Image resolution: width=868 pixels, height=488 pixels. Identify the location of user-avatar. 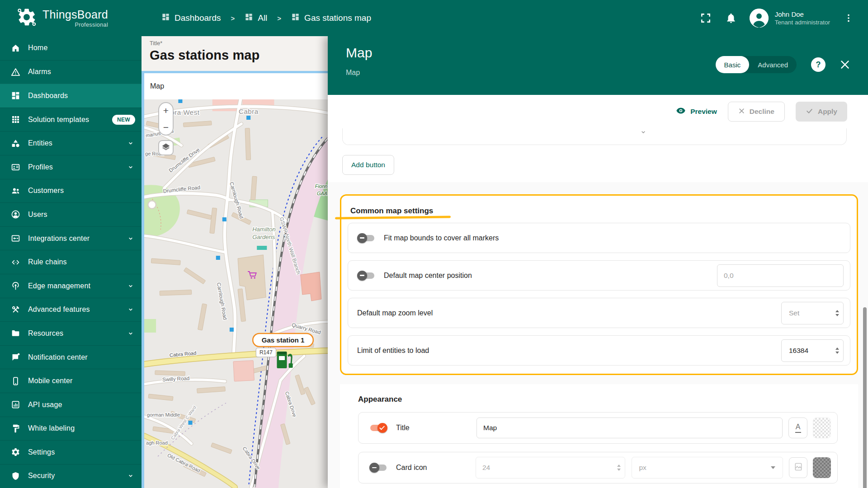
(759, 18).